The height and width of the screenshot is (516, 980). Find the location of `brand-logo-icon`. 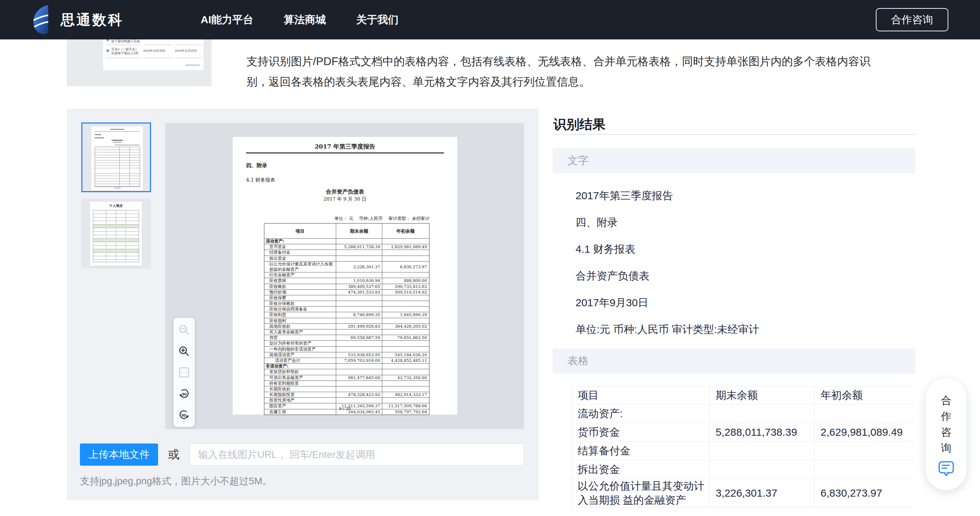

brand-logo-icon is located at coordinates (42, 20).